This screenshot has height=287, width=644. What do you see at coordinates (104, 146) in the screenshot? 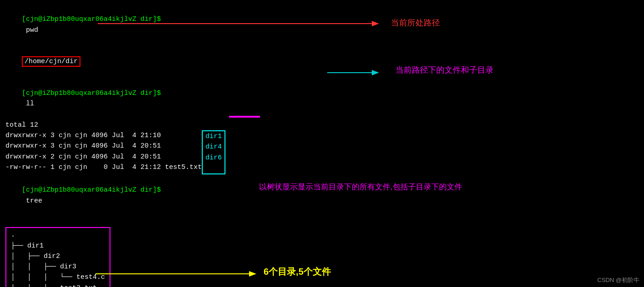
I see `ll-dir4-line: drwxrwxr-x 3 cjn cjn 4096 Jul 4 20:51` at bounding box center [104, 146].